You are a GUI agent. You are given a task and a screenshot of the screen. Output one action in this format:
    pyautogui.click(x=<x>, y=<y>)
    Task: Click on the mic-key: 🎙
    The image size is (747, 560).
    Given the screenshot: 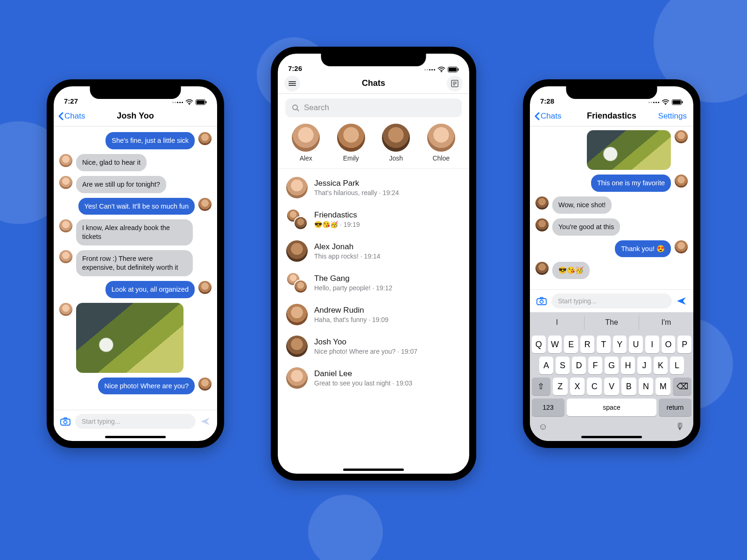 What is the action you would take?
    pyautogui.click(x=680, y=427)
    